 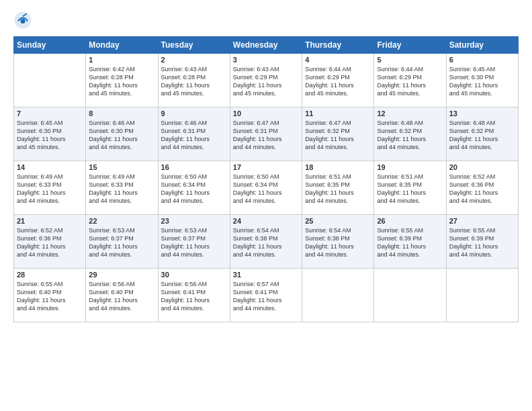 I want to click on day-number: 31, so click(x=266, y=275).